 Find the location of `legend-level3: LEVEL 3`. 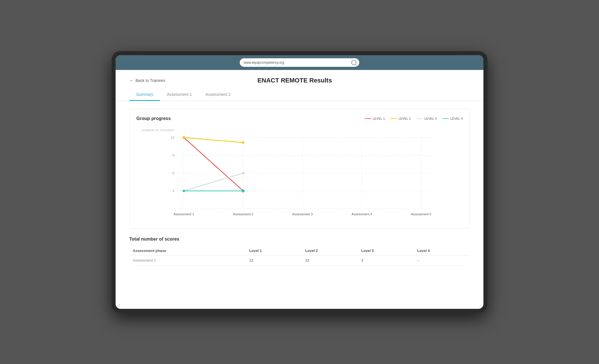

legend-level3: LEVEL 3 is located at coordinates (426, 119).